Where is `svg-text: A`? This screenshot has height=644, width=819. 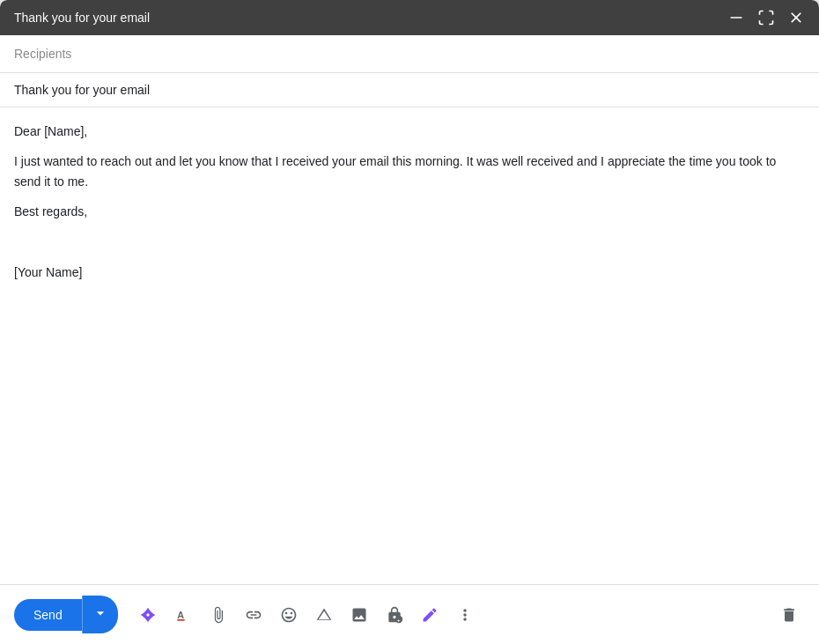
svg-text: A is located at coordinates (181, 615).